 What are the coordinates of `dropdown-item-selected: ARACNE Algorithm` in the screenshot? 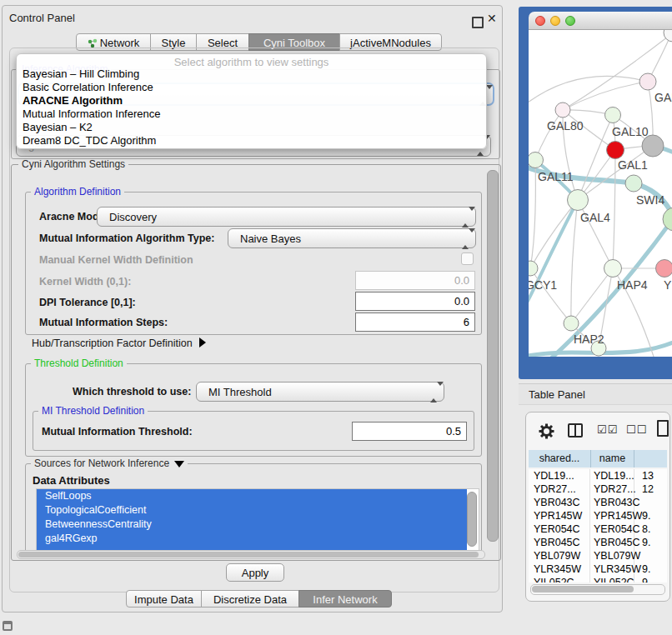 It's located at (73, 100).